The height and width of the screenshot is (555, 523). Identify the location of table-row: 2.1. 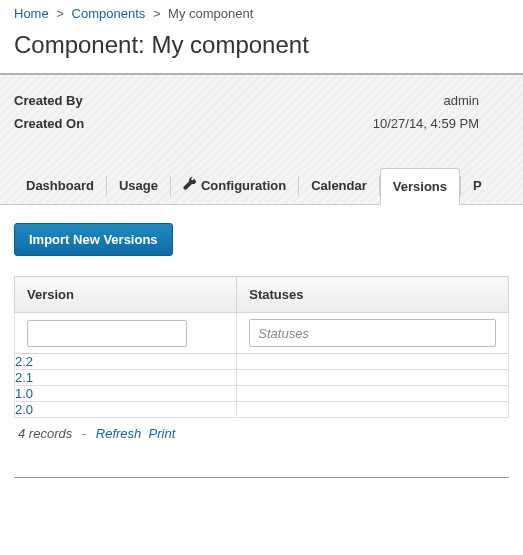
(262, 378).